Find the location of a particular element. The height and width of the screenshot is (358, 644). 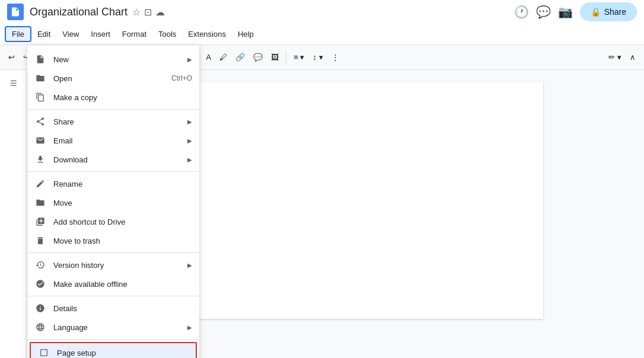

text-color-button: A is located at coordinates (209, 57).